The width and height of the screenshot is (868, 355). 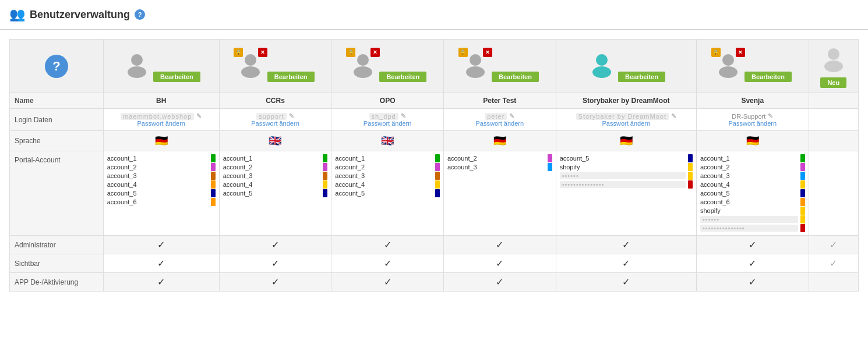 I want to click on empty-header: ?, so click(x=57, y=66).